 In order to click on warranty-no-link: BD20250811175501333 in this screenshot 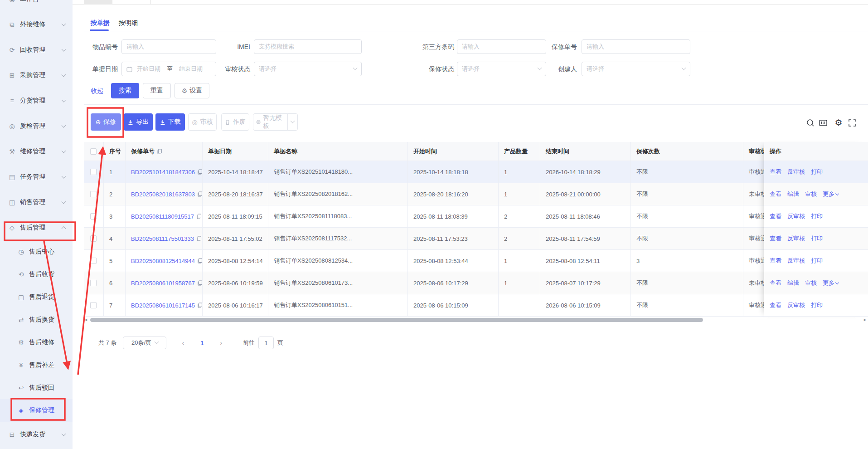, I will do `click(162, 239)`.